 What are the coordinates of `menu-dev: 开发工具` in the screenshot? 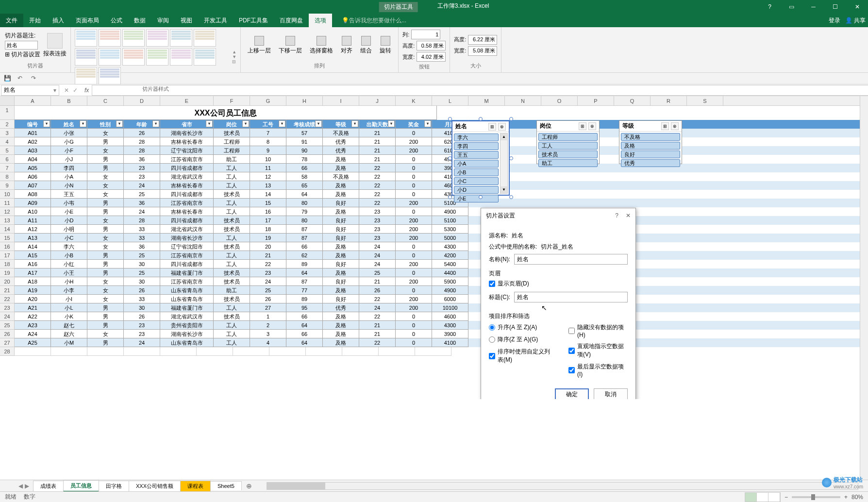 It's located at (216, 20).